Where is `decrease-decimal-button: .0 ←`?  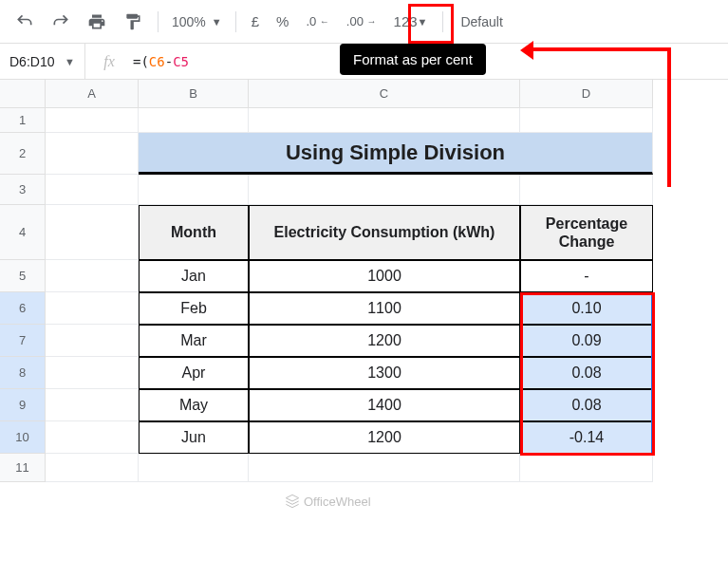 decrease-decimal-button: .0 ← is located at coordinates (317, 22).